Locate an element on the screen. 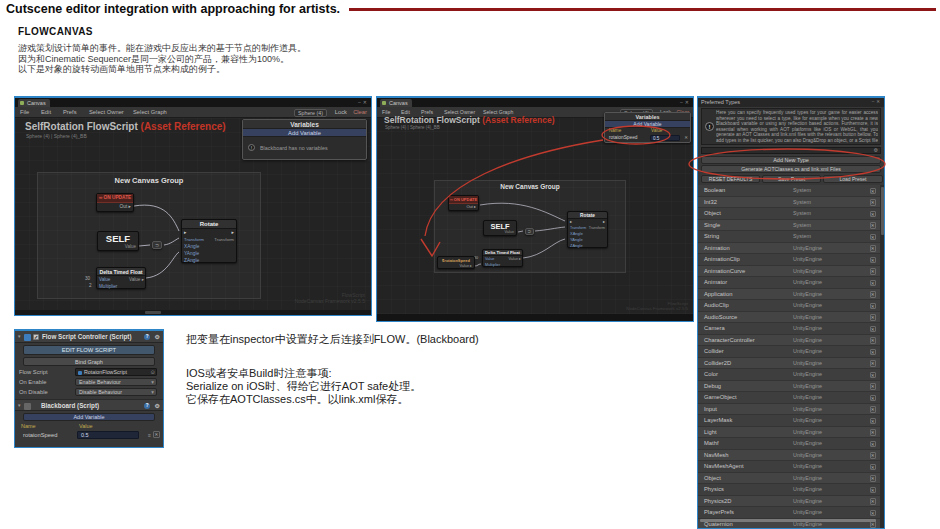 The width and height of the screenshot is (940, 529). flow-script-object-field: RotaionFlowScript ⊙ is located at coordinates (116, 372).